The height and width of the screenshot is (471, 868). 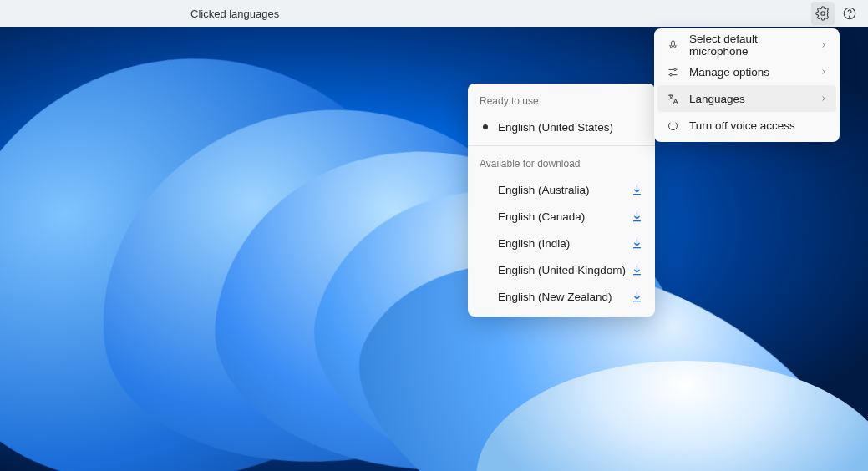 What do you see at coordinates (673, 99) in the screenshot?
I see `language-icon` at bounding box center [673, 99].